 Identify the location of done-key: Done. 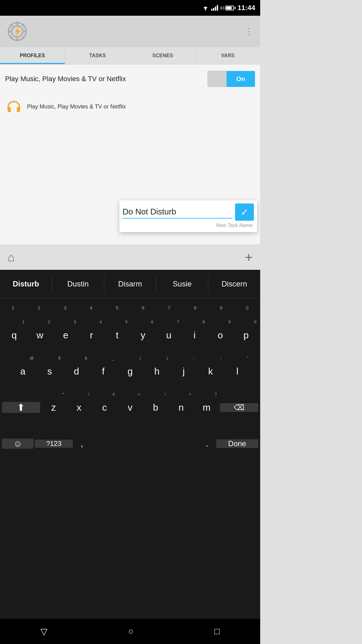
(237, 444).